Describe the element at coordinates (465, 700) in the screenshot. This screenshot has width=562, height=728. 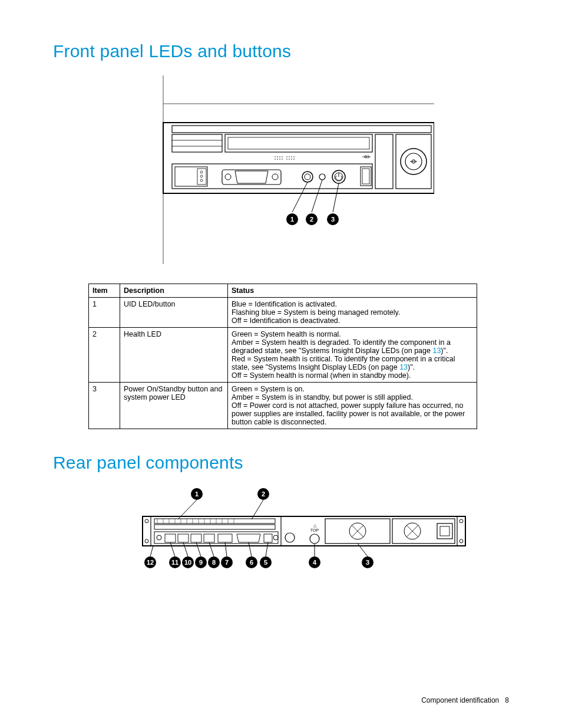
I see `page-footer: Component identification 8` at that location.